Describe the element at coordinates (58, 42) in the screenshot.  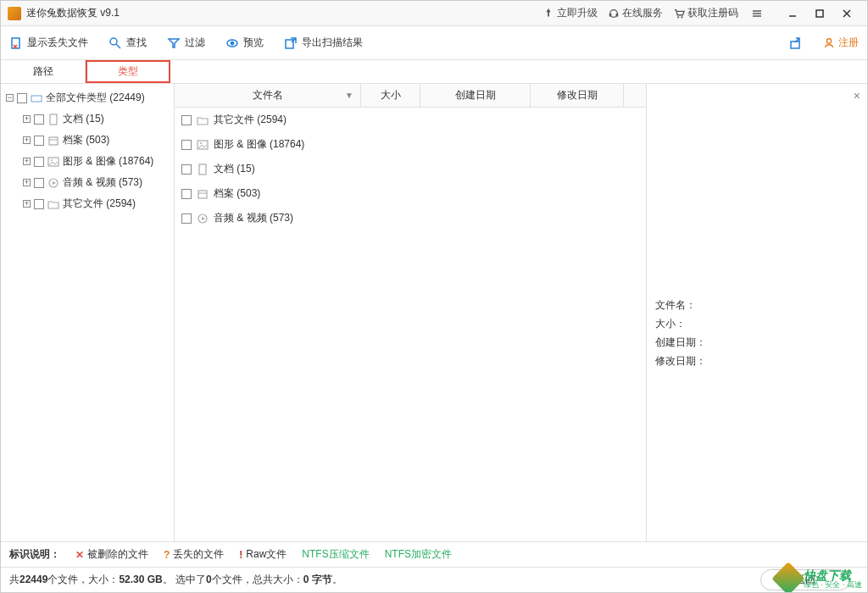
I see `show-lost-files-label: 显示丢失文件` at that location.